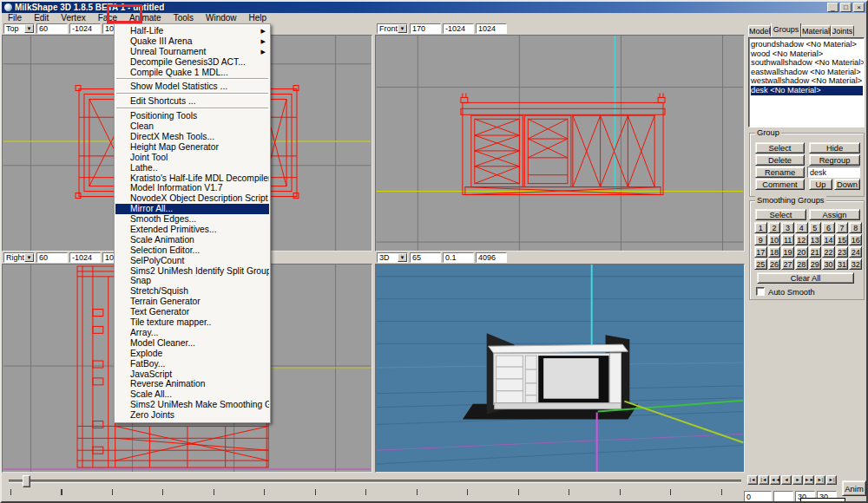 Image resolution: width=868 pixels, height=503 pixels. What do you see at coordinates (193, 240) in the screenshot?
I see `menu-item-scale-animation: Scale Animation` at bounding box center [193, 240].